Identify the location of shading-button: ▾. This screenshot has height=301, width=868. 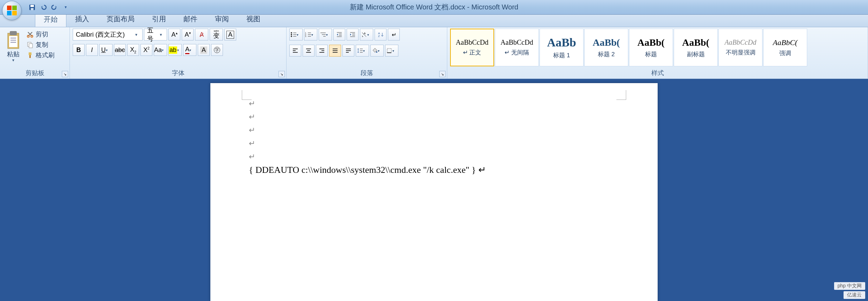
(377, 51).